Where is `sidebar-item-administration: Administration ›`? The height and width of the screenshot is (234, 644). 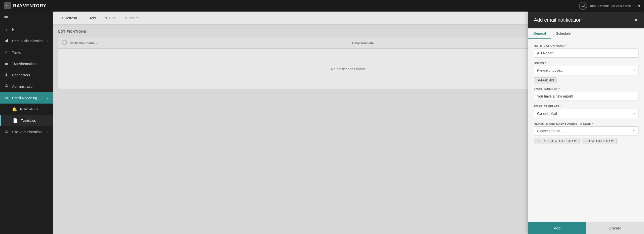
sidebar-item-administration: Administration › is located at coordinates (26, 86).